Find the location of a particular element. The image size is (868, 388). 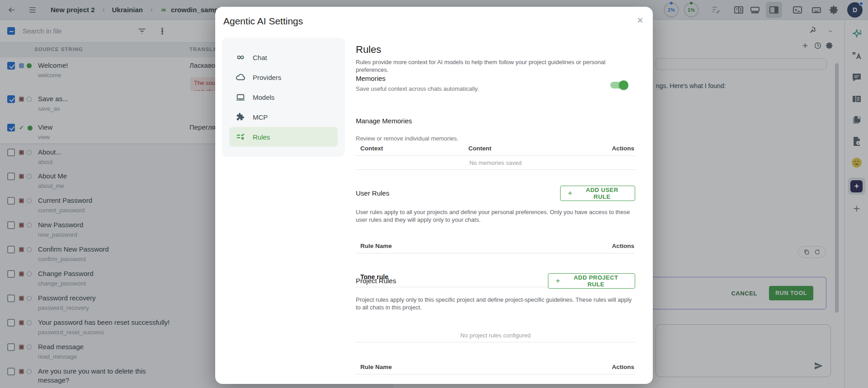

project-rules-empty-state: No project rules configured is located at coordinates (495, 336).